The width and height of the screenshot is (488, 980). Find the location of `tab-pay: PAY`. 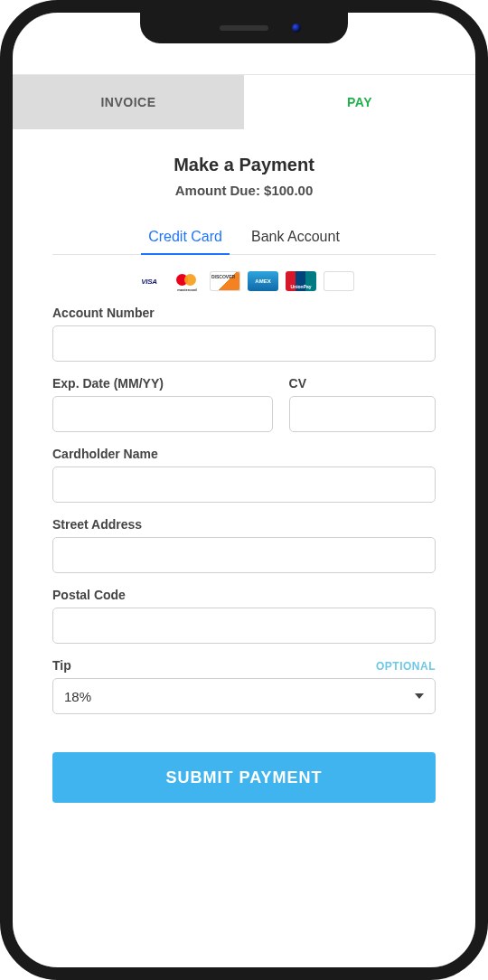

tab-pay: PAY is located at coordinates (360, 102).